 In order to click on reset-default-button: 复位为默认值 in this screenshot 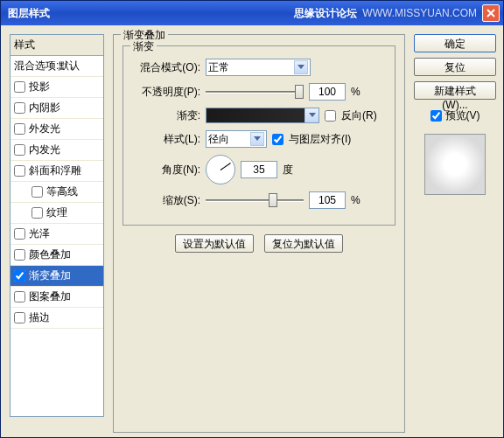, I will do `click(304, 243)`.